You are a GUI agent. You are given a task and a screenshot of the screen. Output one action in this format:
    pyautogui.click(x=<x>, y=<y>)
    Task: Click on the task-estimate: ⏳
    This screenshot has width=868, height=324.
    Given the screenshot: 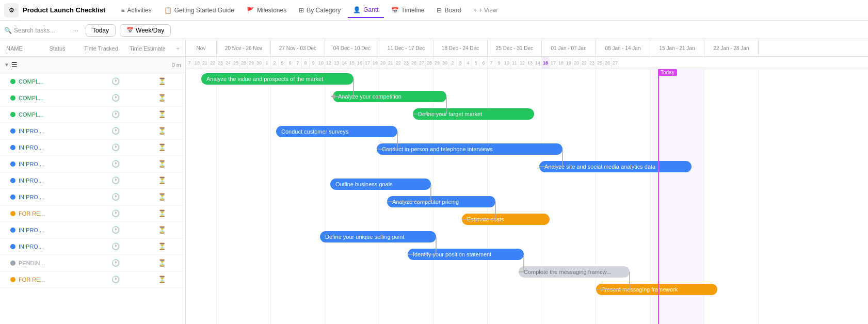 What is the action you would take?
    pyautogui.click(x=162, y=214)
    